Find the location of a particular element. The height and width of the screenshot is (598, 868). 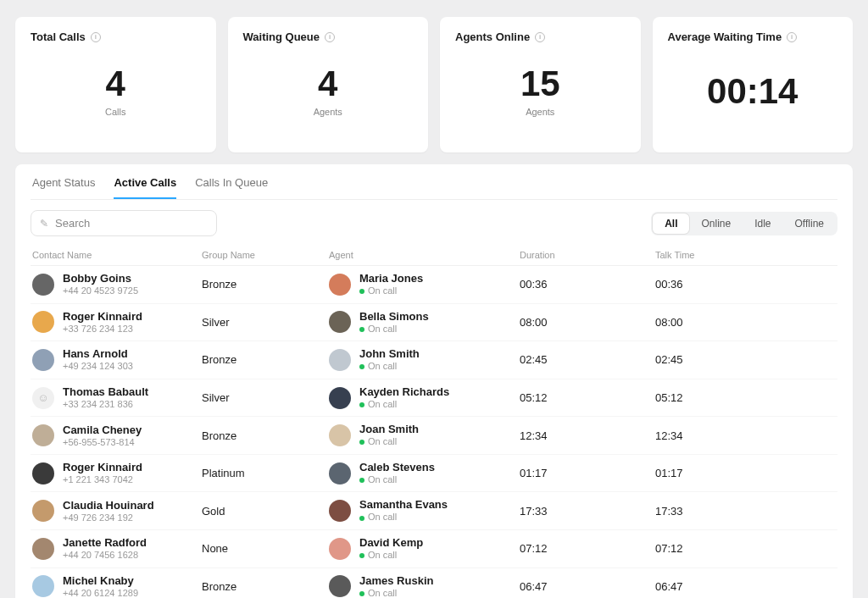

talk-time-cell: 02:45 is located at coordinates (746, 359).